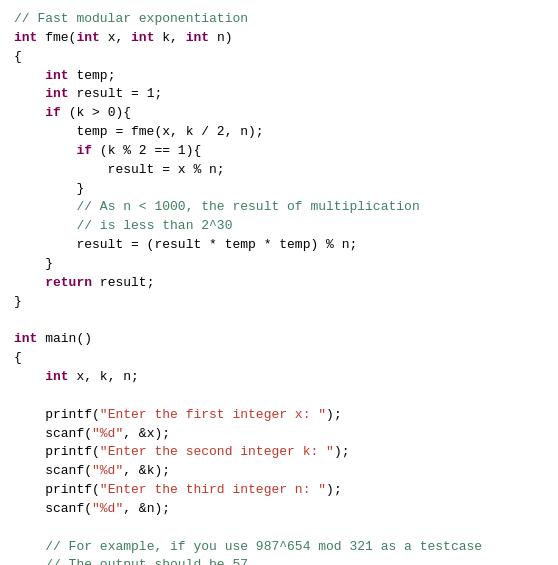 Image resolution: width=558 pixels, height=565 pixels. What do you see at coordinates (279, 226) in the screenshot?
I see `code-line: // is less than 2^30` at bounding box center [279, 226].